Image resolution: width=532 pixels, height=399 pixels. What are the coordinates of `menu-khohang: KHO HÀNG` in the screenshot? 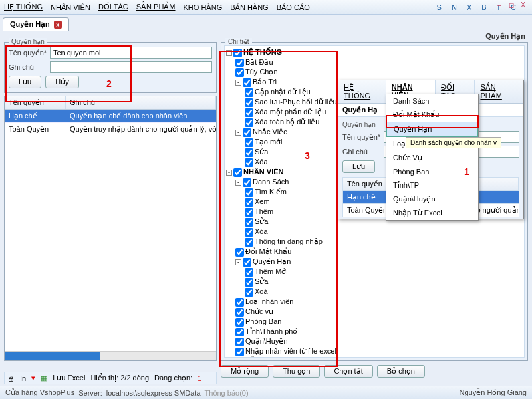 It's located at (203, 7).